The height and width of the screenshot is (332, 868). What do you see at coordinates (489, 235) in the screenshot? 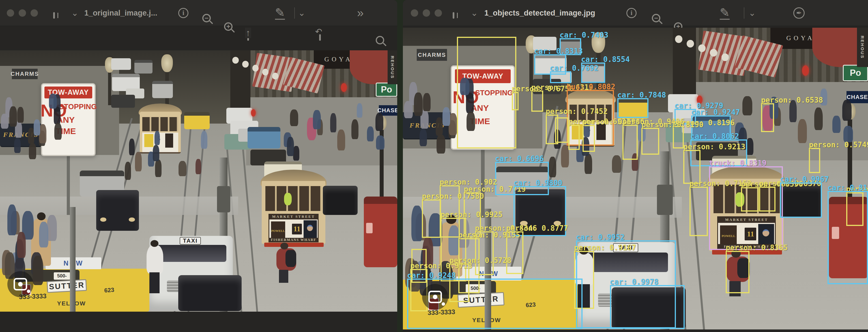
I see `detection-label: person: 0.9155` at bounding box center [489, 235].